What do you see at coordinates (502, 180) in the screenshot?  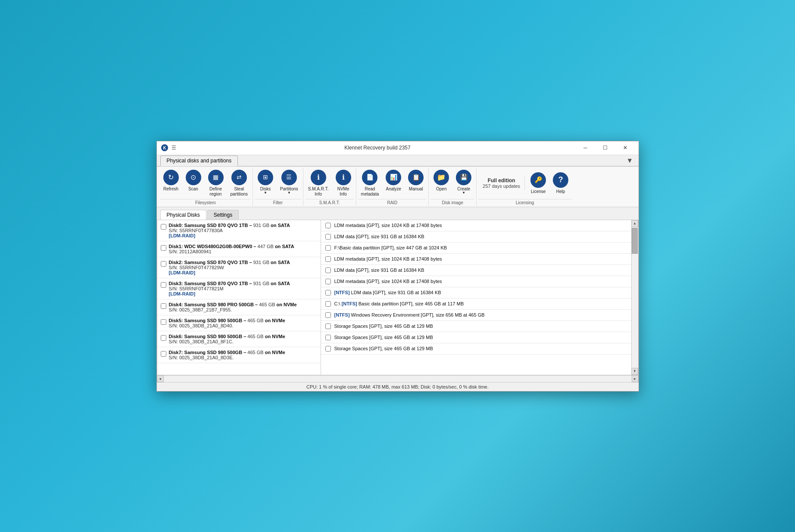 I see `full-edition-label: Full edition` at bounding box center [502, 180].